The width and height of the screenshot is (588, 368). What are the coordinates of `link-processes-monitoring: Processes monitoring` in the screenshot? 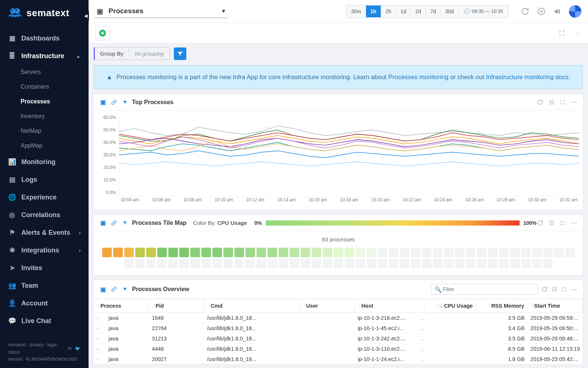 It's located at (418, 77).